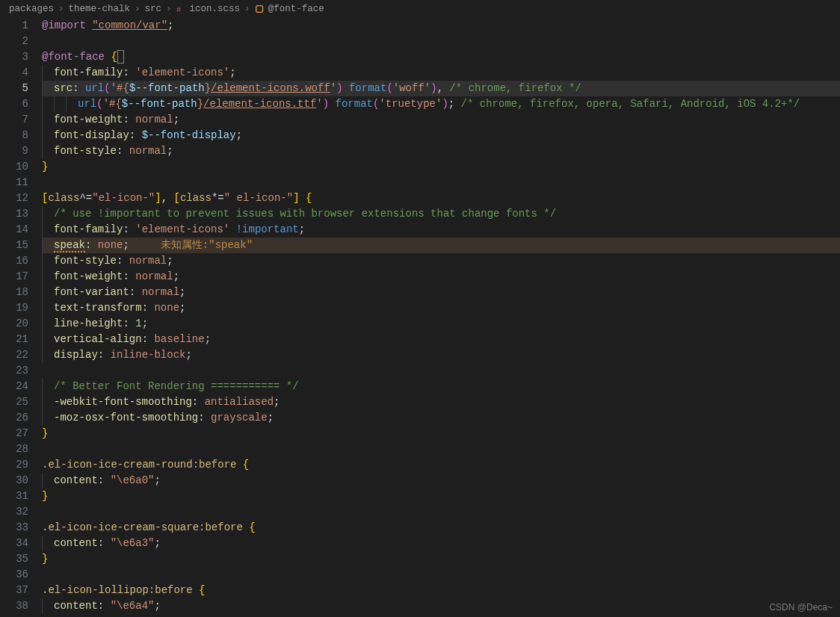 This screenshot has width=840, height=617. Describe the element at coordinates (441, 214) in the screenshot. I see `code-line: /* use !important to prevent issues with…` at that location.